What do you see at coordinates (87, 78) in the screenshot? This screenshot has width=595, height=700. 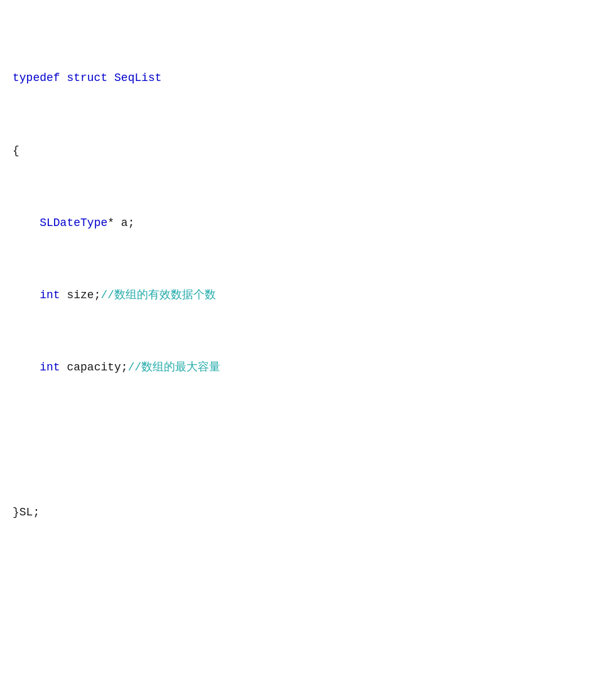 I see `keyword-typedef: typedef struct SeqList` at bounding box center [87, 78].